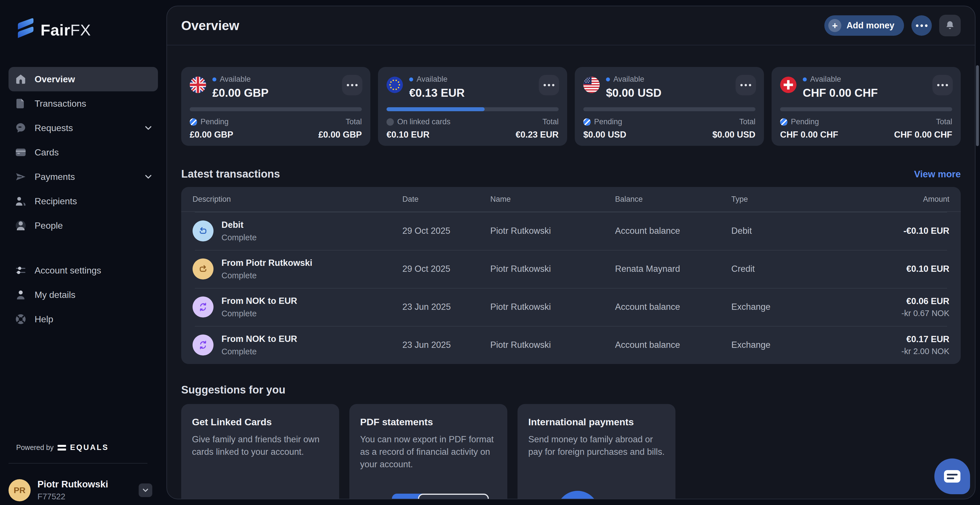 The image size is (980, 505). What do you see at coordinates (68, 271) in the screenshot?
I see `sidebar-item-label: Account settings` at bounding box center [68, 271].